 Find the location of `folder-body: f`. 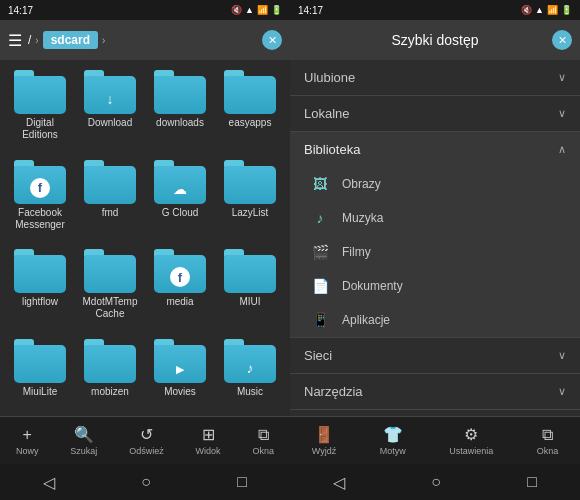

folder-body: f is located at coordinates (180, 274).